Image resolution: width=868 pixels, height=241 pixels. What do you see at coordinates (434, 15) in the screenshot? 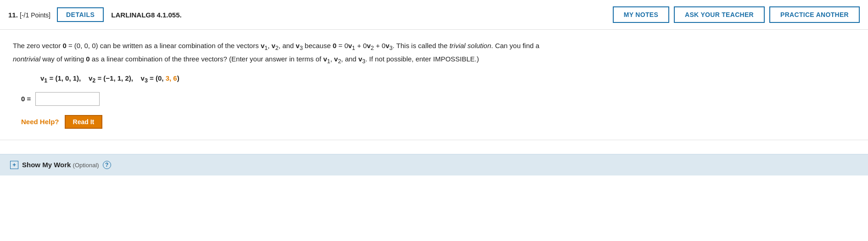
I see `header-bar: 11. [-/1 Points] DETAILS LARLINALG8 4.1.…` at bounding box center [434, 15].